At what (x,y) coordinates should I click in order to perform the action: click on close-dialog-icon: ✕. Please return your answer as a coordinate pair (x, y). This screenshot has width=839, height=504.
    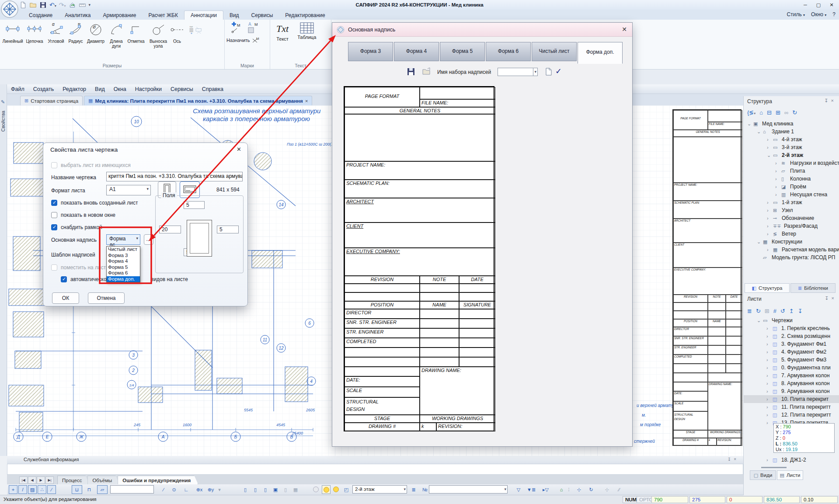
    Looking at the image, I should click on (624, 29).